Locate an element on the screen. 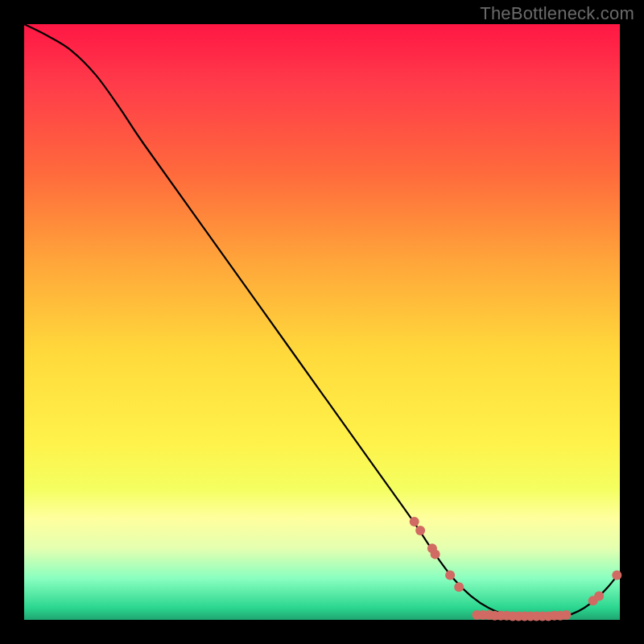  data-markers is located at coordinates (516, 569).